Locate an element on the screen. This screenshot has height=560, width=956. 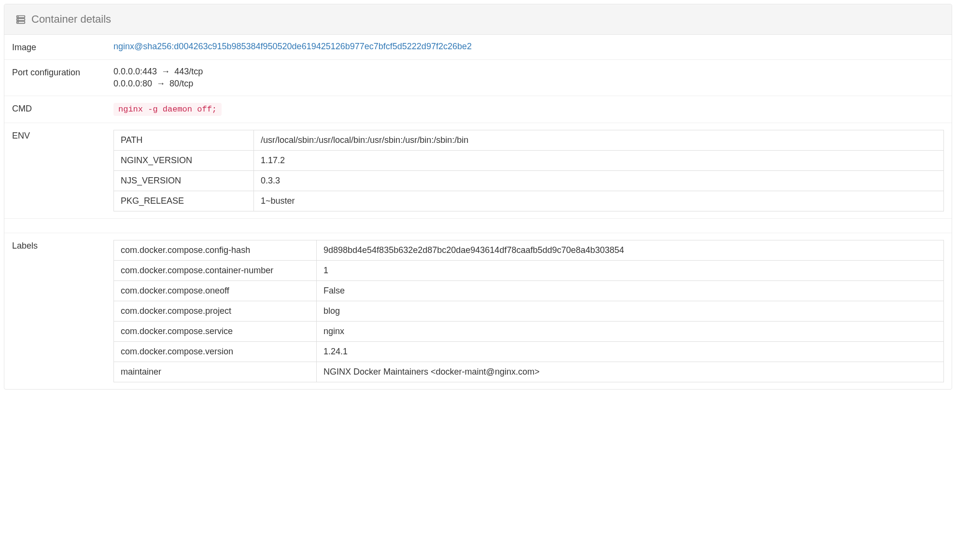
table-row: PKG_RELEASE 1~buster is located at coordinates (529, 201).